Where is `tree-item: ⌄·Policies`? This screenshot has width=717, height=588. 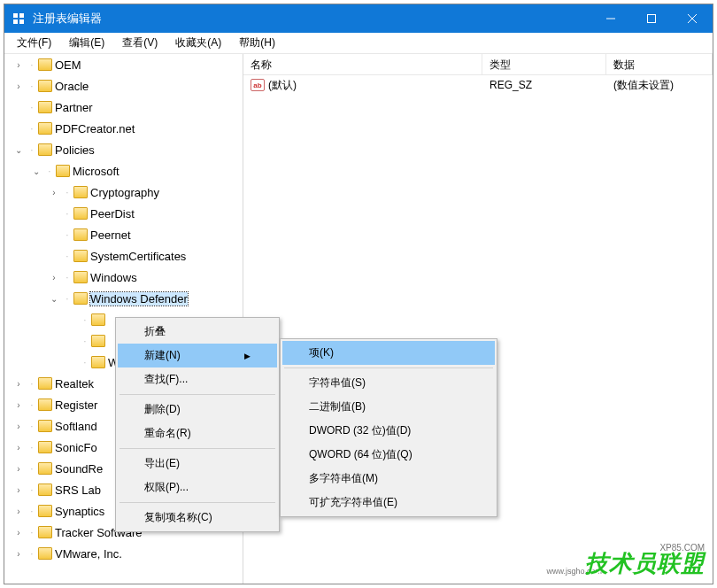
tree-item: ⌄·Policies is located at coordinates (124, 150).